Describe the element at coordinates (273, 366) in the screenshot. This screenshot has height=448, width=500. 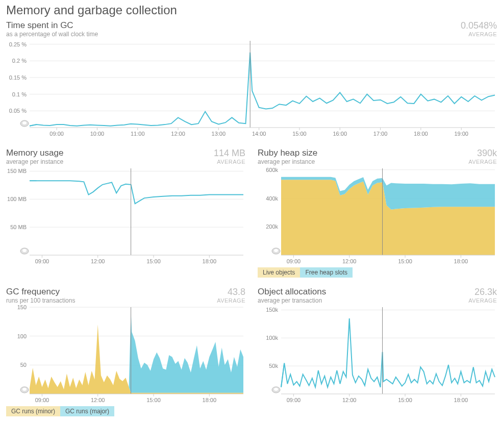
I see `svg-text: 50k` at that location.